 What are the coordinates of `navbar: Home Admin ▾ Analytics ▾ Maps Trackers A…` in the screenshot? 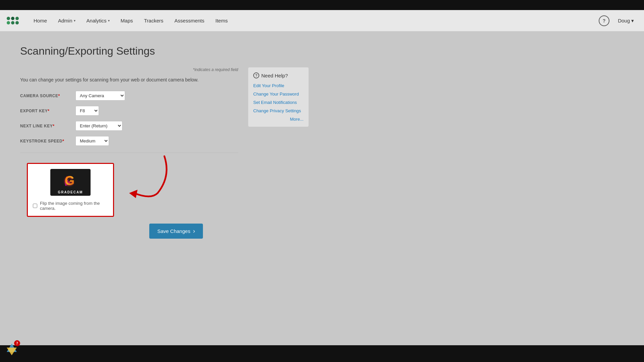 It's located at (322, 21).